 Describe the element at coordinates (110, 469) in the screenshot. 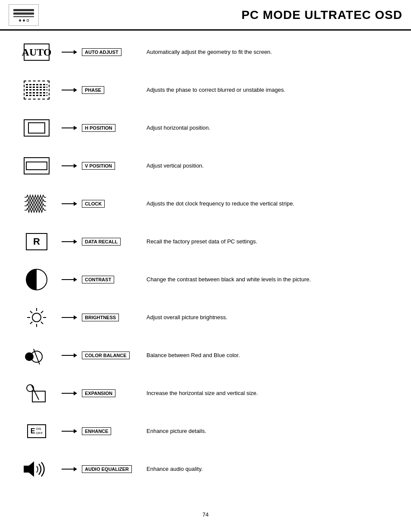

I see `label-audio: AUDIO EQUALIZER` at that location.